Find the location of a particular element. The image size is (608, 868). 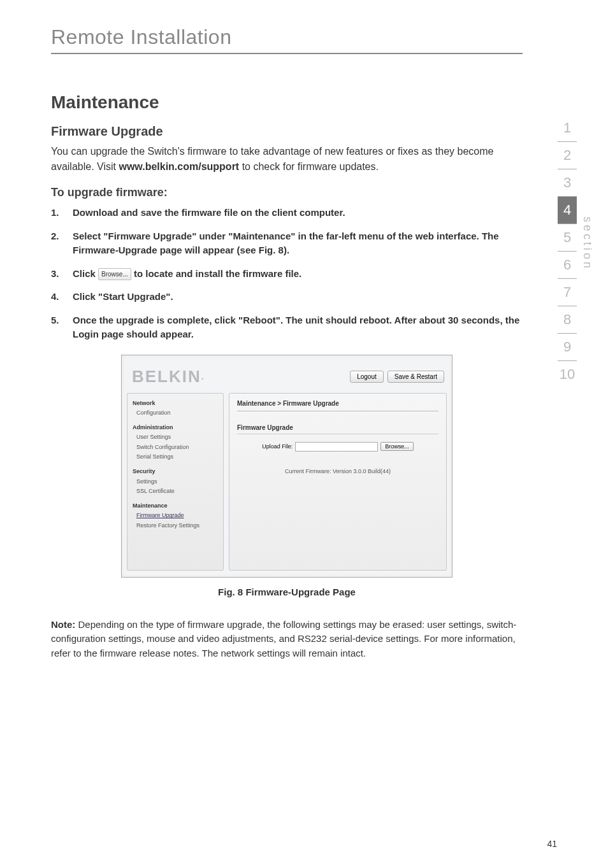

section-num-1: 1 is located at coordinates (567, 129).